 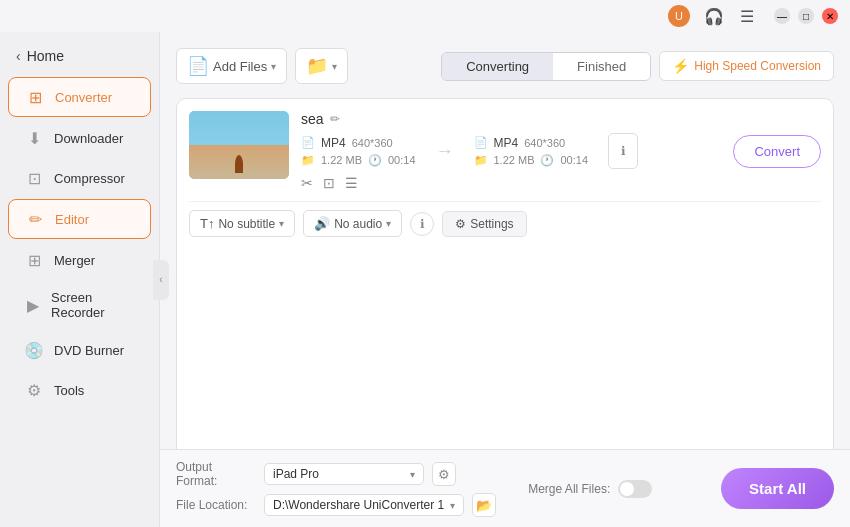 I want to click on file-location-value: D:\Wondershare UniConverter 1, so click(x=358, y=505).